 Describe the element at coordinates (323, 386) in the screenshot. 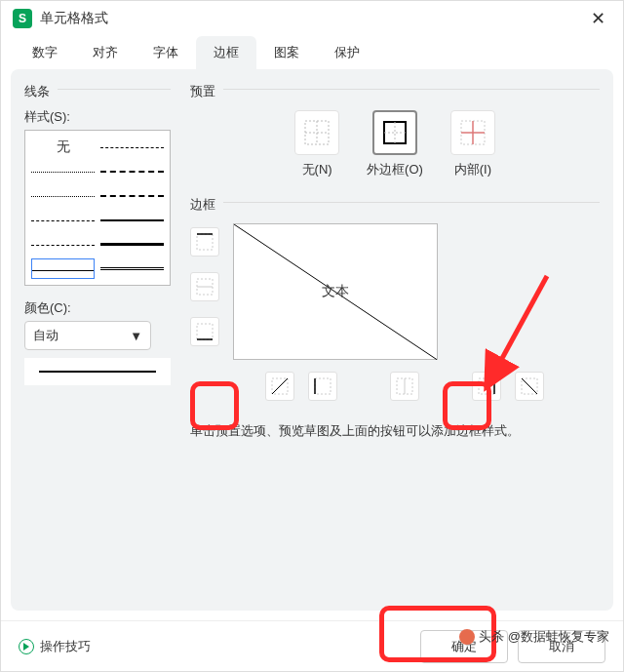

I see `border-left-button` at that location.